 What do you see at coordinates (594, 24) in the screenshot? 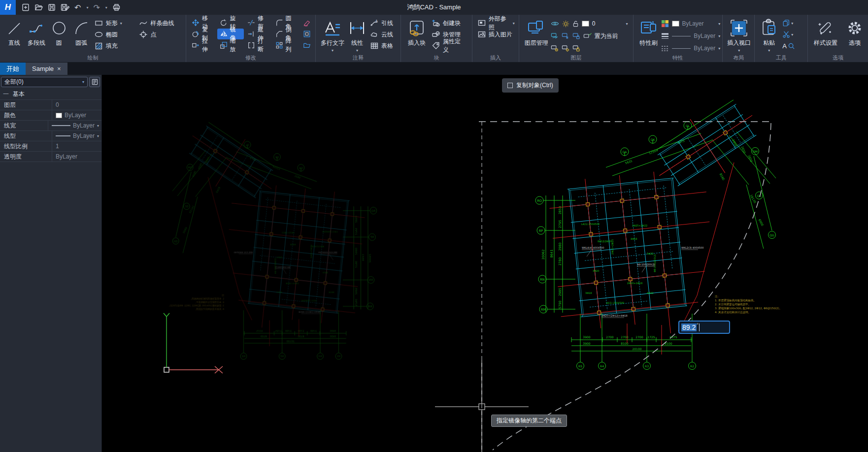
I see `current-layer-name: 0` at bounding box center [594, 24].